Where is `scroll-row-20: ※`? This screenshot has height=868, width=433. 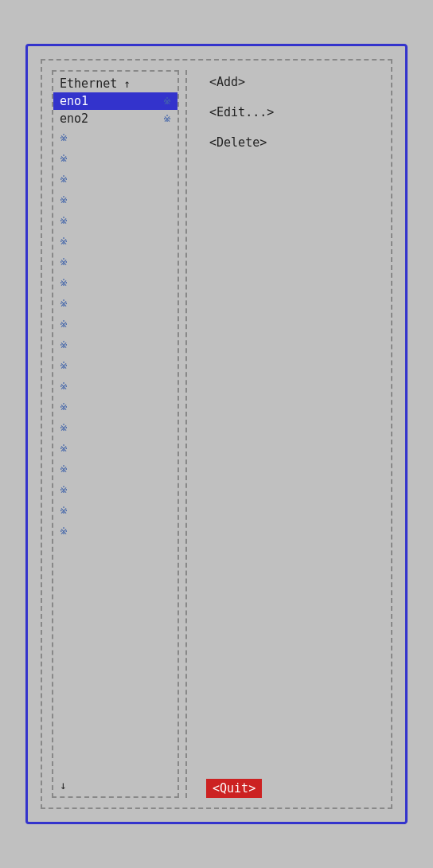 scroll-row-20: ※ is located at coordinates (115, 531).